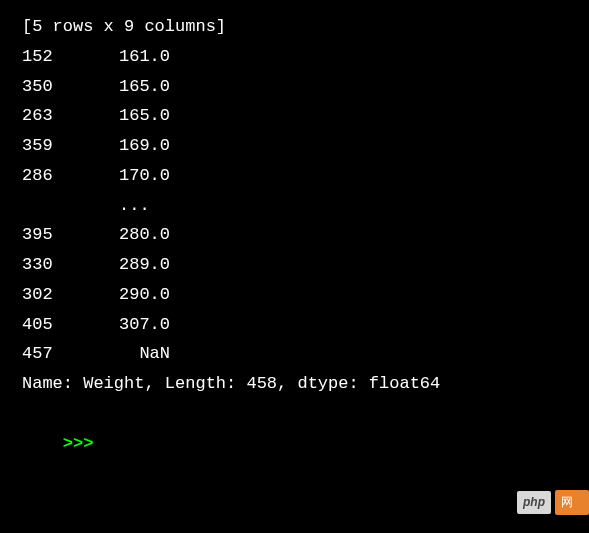 The width and height of the screenshot is (589, 533). What do you see at coordinates (66, 295) in the screenshot?
I see `series-index: 302` at bounding box center [66, 295].